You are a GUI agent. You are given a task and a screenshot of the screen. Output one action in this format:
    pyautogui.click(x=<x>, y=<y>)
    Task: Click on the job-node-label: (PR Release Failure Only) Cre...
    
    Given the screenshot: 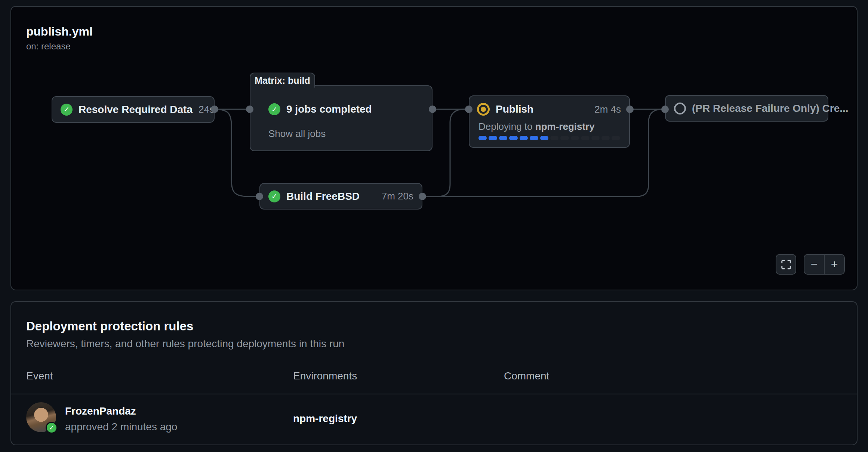 What is the action you would take?
    pyautogui.click(x=770, y=109)
    